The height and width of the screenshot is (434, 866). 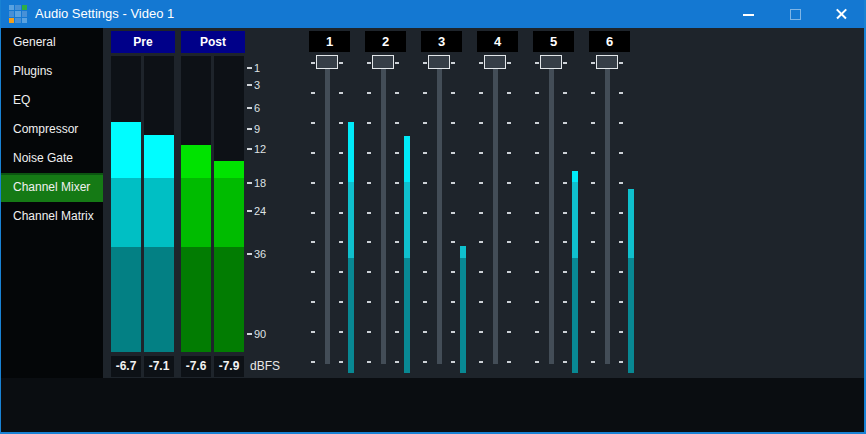 What do you see at coordinates (610, 42) in the screenshot?
I see `channel-header-6: 6` at bounding box center [610, 42].